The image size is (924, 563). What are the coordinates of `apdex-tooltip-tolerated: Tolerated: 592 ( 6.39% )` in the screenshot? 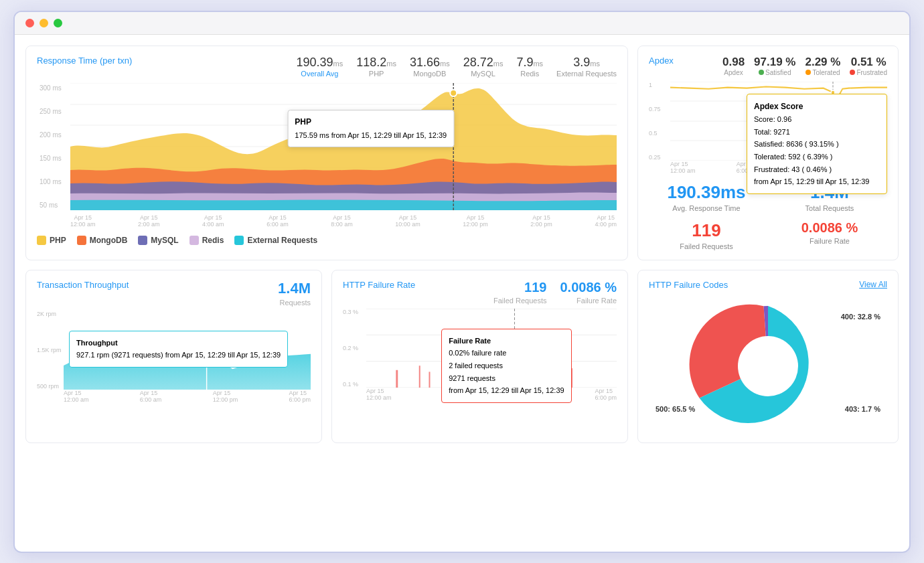 It's located at (817, 157).